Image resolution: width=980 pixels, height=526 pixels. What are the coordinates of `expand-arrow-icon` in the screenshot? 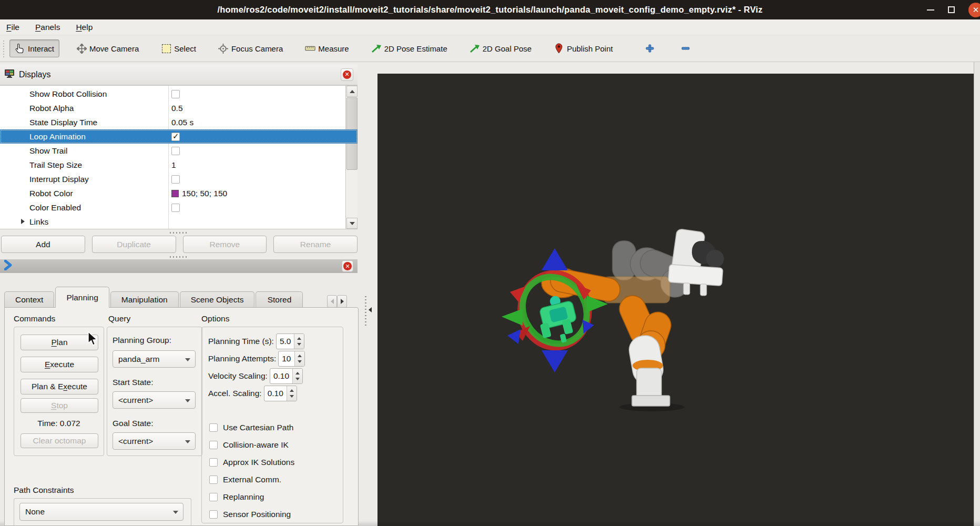 It's located at (23, 221).